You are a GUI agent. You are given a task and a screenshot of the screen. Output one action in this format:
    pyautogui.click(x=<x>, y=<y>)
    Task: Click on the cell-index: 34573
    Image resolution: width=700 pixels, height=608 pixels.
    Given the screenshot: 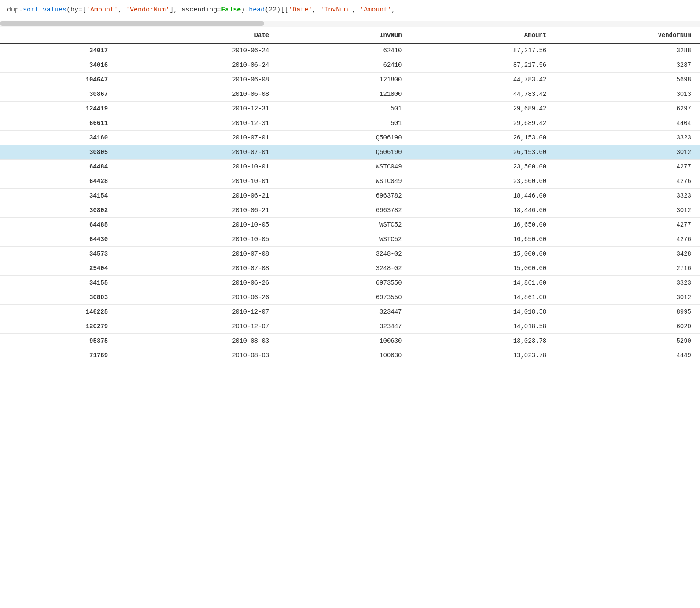 What is the action you would take?
    pyautogui.click(x=61, y=254)
    